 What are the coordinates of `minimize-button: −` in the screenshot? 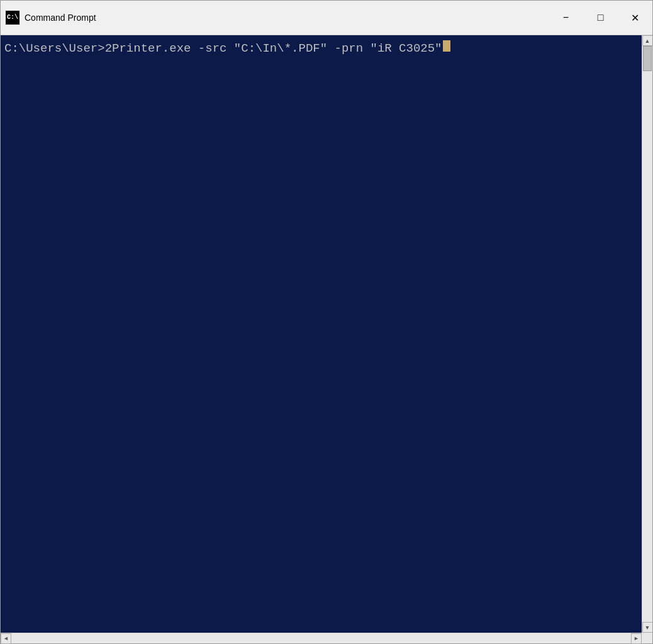 It's located at (566, 18).